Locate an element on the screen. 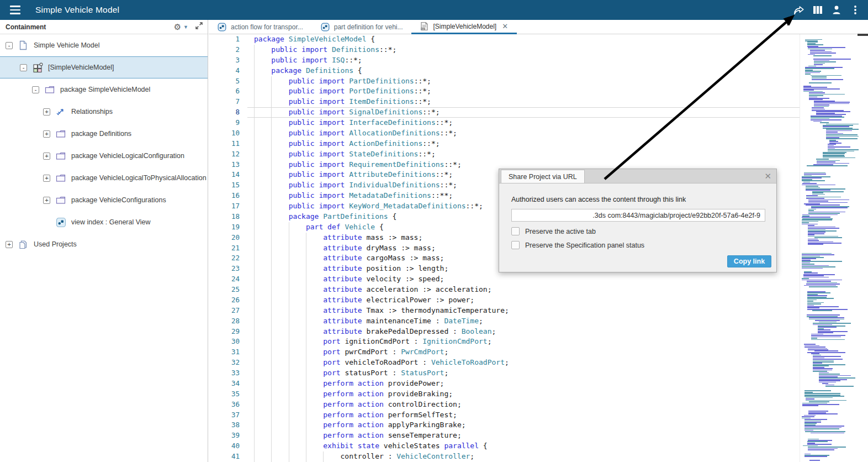 The height and width of the screenshot is (462, 868). editor-minimap is located at coordinates (830, 248).